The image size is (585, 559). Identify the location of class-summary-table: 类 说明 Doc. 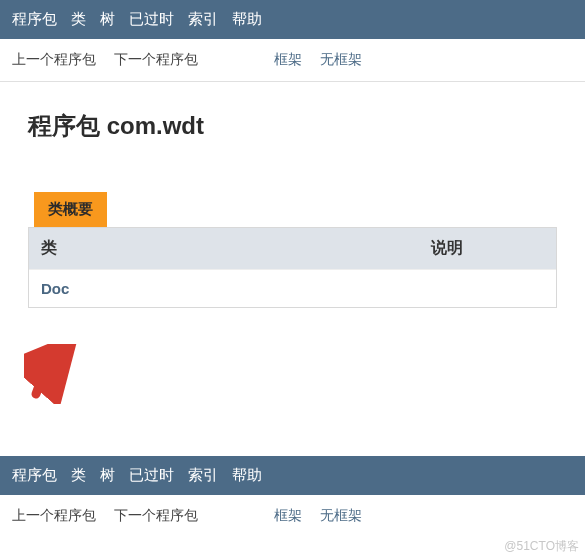
(292, 268).